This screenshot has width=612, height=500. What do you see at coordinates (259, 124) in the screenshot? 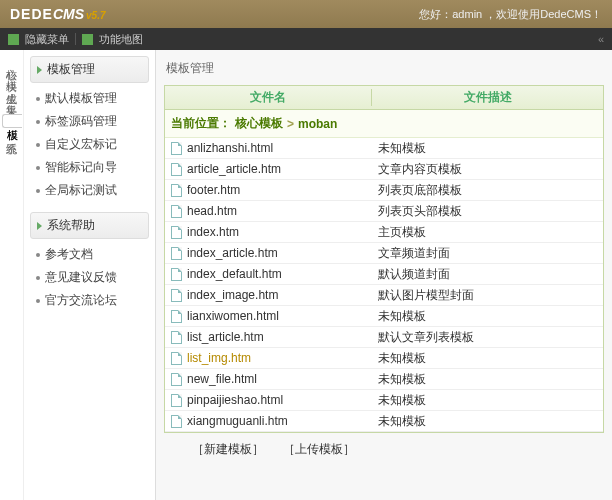
I see `breadcrumb-root: 核心模板` at bounding box center [259, 124].